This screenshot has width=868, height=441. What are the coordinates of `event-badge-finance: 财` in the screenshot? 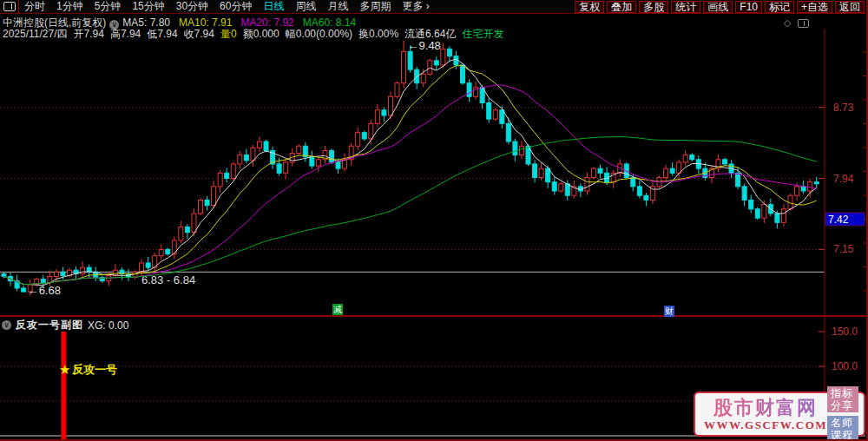 It's located at (669, 311).